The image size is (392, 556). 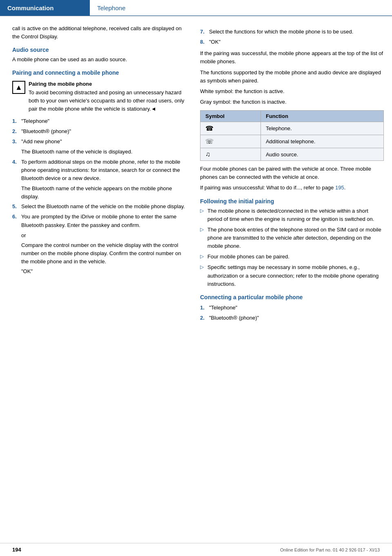 I want to click on tab-communication: Communication, so click(x=45, y=8).